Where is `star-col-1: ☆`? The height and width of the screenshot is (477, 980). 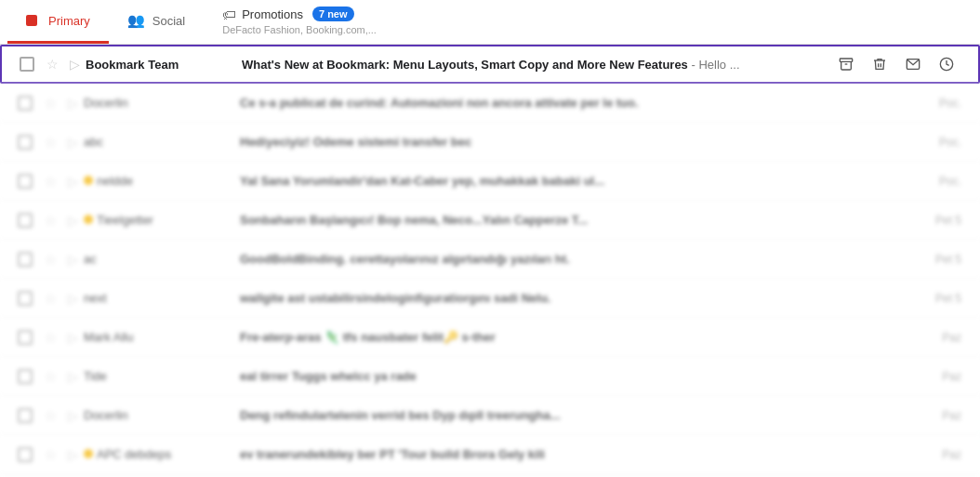
star-col-1: ☆ is located at coordinates (52, 64).